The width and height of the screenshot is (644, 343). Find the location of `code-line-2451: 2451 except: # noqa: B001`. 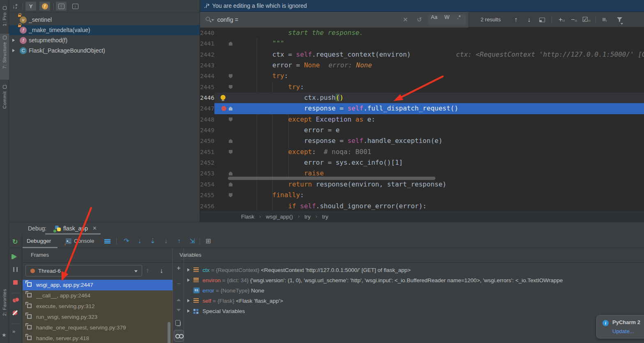

code-line-2451: 2451 except: # noqa: B001 is located at coordinates (422, 152).